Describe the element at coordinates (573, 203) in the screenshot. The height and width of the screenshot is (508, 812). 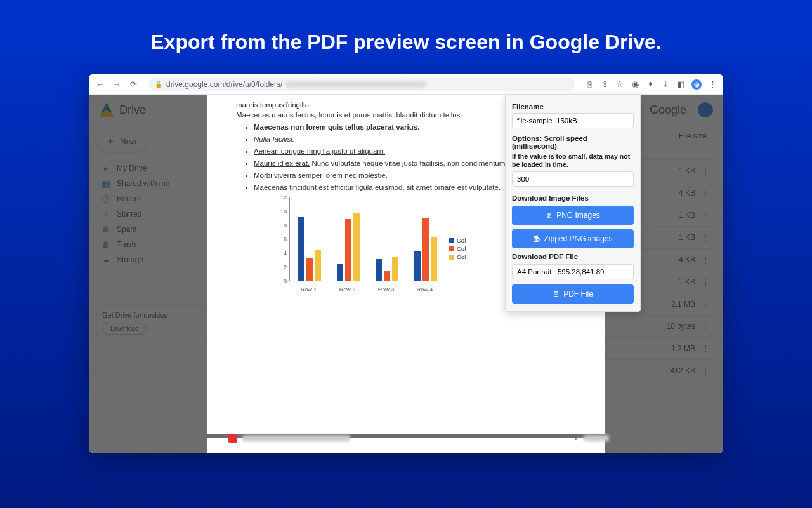
I see `extension-popup: Filename Options: Scroll speed (millisec…` at that location.